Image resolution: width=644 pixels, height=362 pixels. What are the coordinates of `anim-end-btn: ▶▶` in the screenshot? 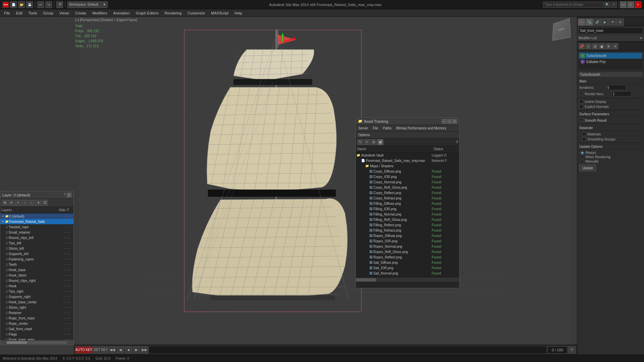 It's located at (145, 350).